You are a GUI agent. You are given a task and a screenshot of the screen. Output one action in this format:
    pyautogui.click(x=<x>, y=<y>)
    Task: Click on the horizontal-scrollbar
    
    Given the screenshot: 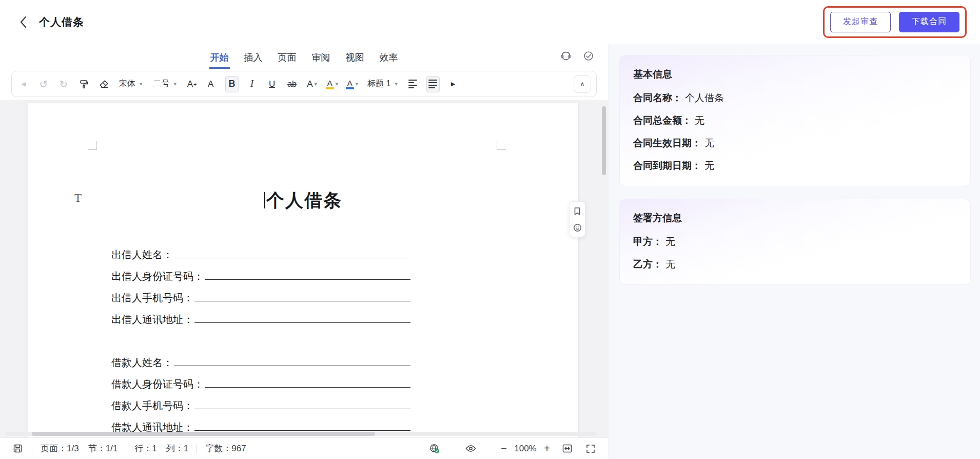 What is the action you would take?
    pyautogui.click(x=203, y=434)
    